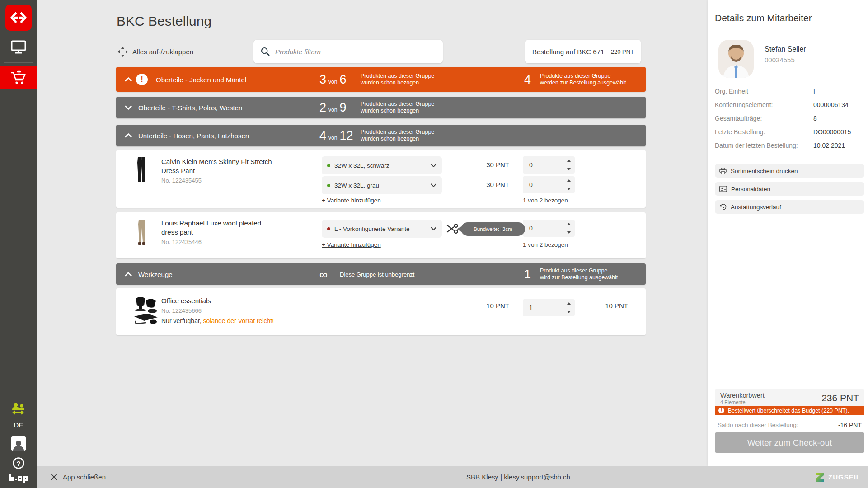  Describe the element at coordinates (19, 47) in the screenshot. I see `sidebar-item-workstation` at that location.